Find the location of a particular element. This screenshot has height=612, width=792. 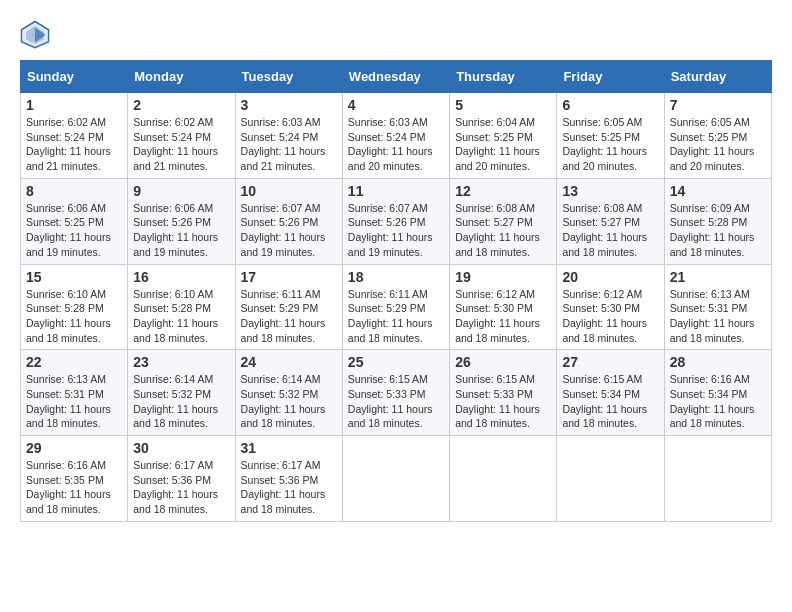

calendar-day-cell: 31Sunrise: 6:17 AMSunset: 5:36 PMDayligh… is located at coordinates (288, 479).